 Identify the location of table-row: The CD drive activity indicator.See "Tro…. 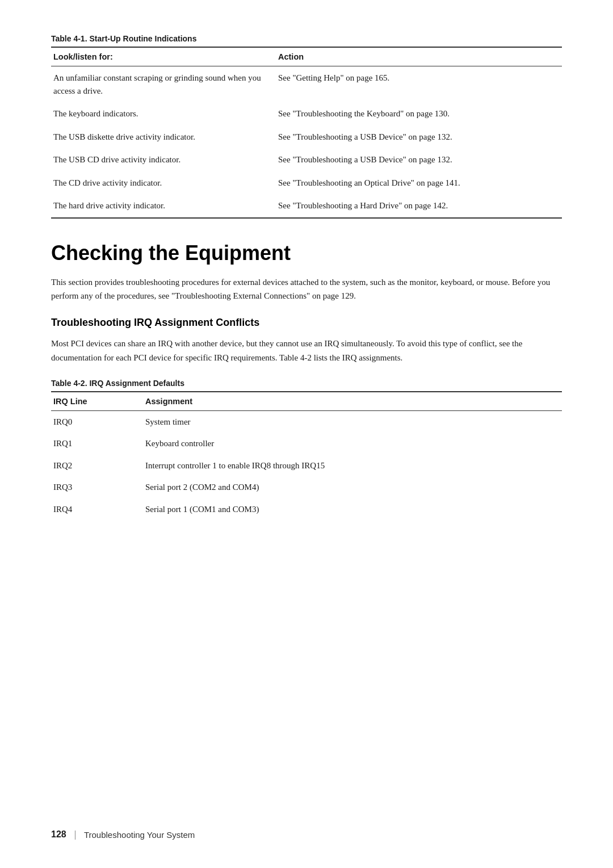
(306, 183).